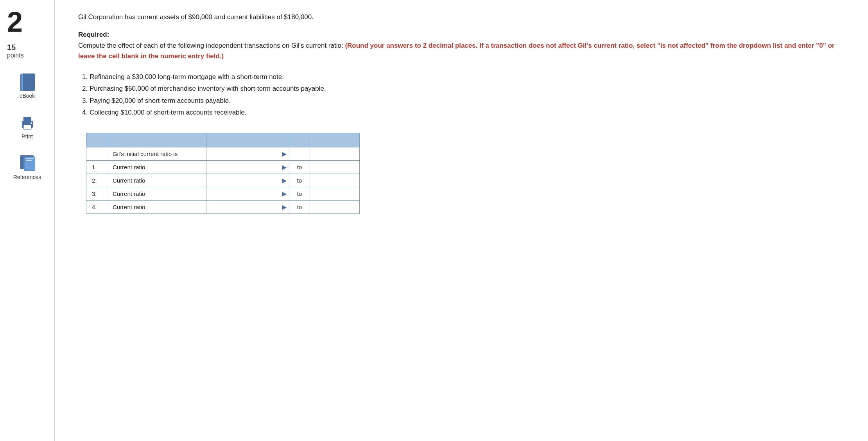 Image resolution: width=868 pixels, height=441 pixels. What do you see at coordinates (335, 154) in the screenshot?
I see `initial-ratio-input` at bounding box center [335, 154].